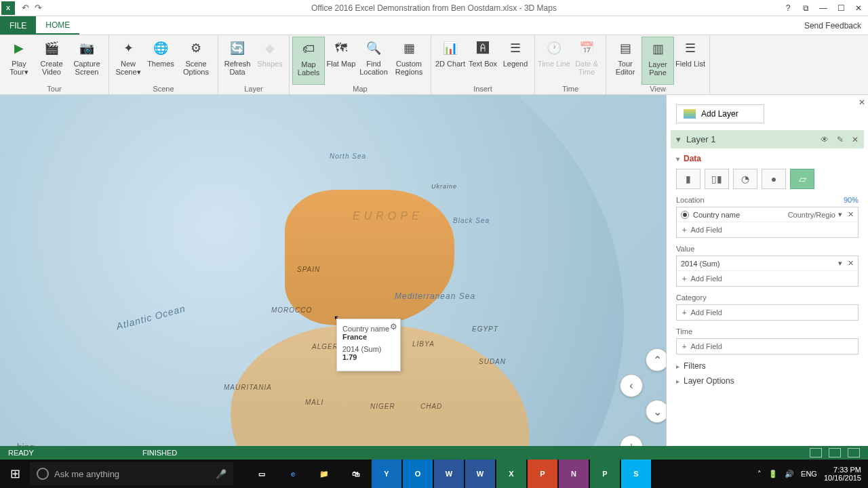  Describe the element at coordinates (690, 61) in the screenshot. I see `field-list-button: ☰Field List` at that location.